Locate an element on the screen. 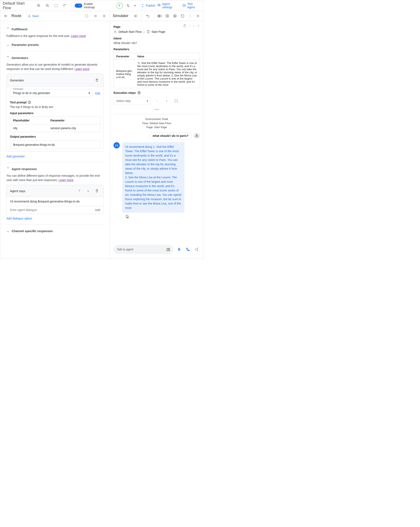 The image size is (420, 527). rotate-icon is located at coordinates (65, 6).